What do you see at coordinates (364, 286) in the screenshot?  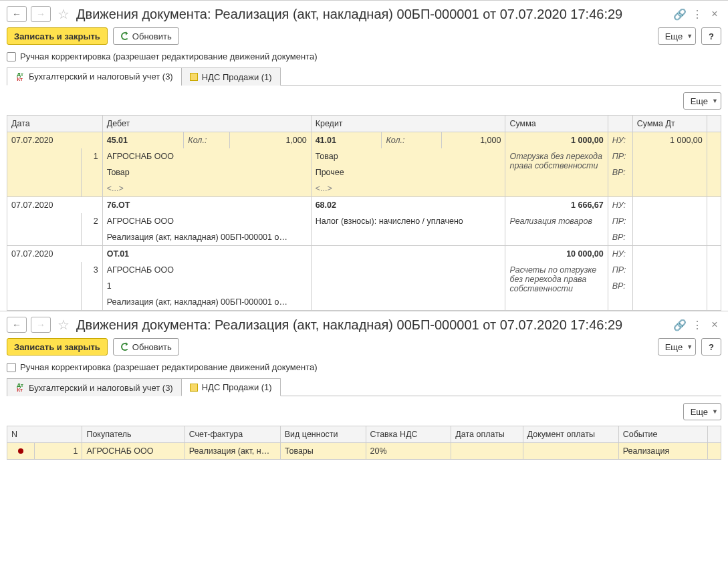 I see `table-row: 1 ВР:` at bounding box center [364, 286].